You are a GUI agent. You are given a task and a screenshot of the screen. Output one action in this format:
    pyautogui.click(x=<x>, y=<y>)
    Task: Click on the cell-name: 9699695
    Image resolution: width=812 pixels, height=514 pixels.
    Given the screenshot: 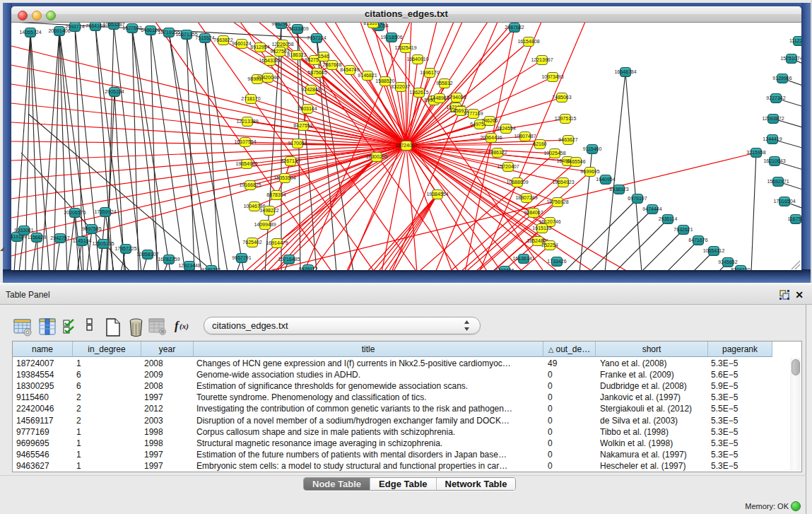 What is the action you would take?
    pyautogui.click(x=45, y=443)
    